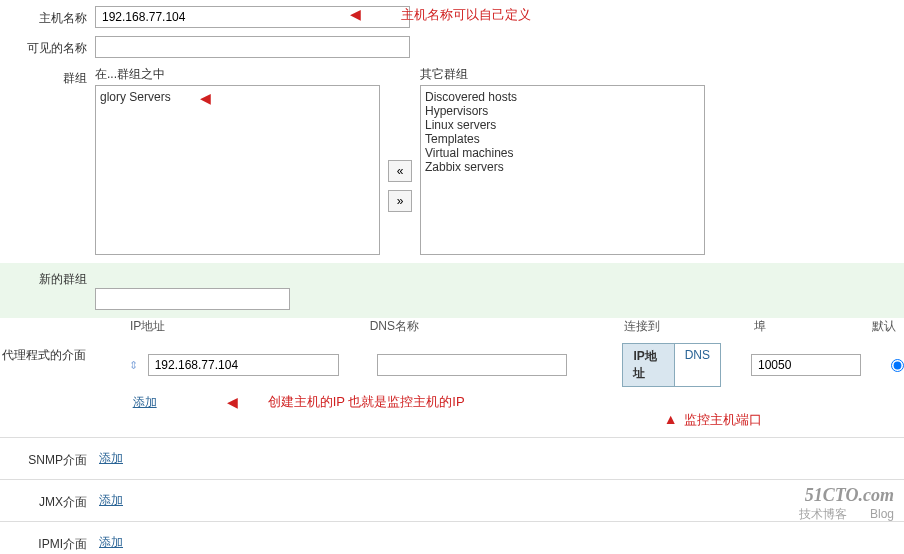  Describe the element at coordinates (143, 402) in the screenshot. I see `agent-add-link: 添加` at that location.